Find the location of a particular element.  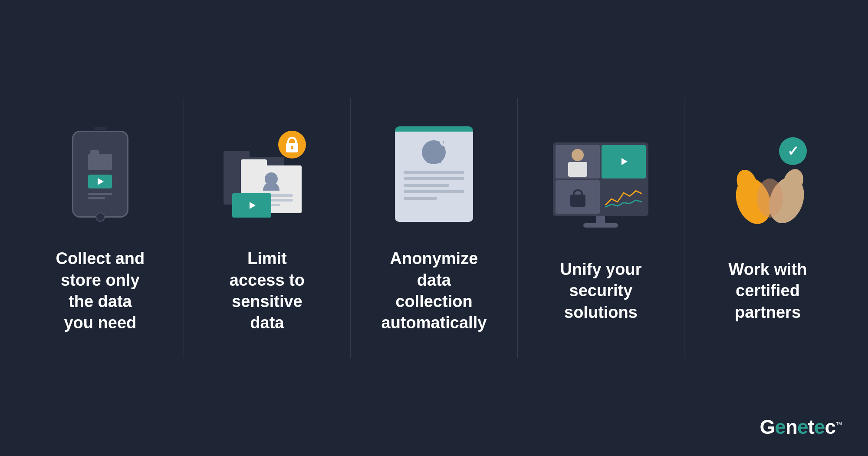

monitor-icon-area is located at coordinates (601, 185).